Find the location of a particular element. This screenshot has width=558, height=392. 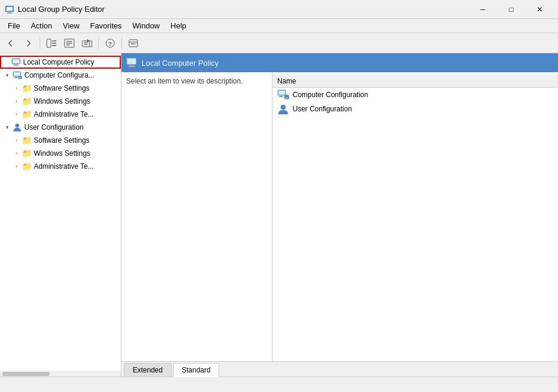

description-text: Select an item to view its description. is located at coordinates (185, 81).